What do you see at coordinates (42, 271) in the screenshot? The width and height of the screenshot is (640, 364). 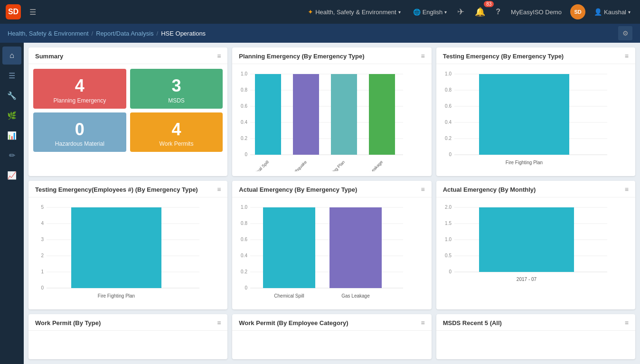 I see `svg-text: 1` at bounding box center [42, 271].